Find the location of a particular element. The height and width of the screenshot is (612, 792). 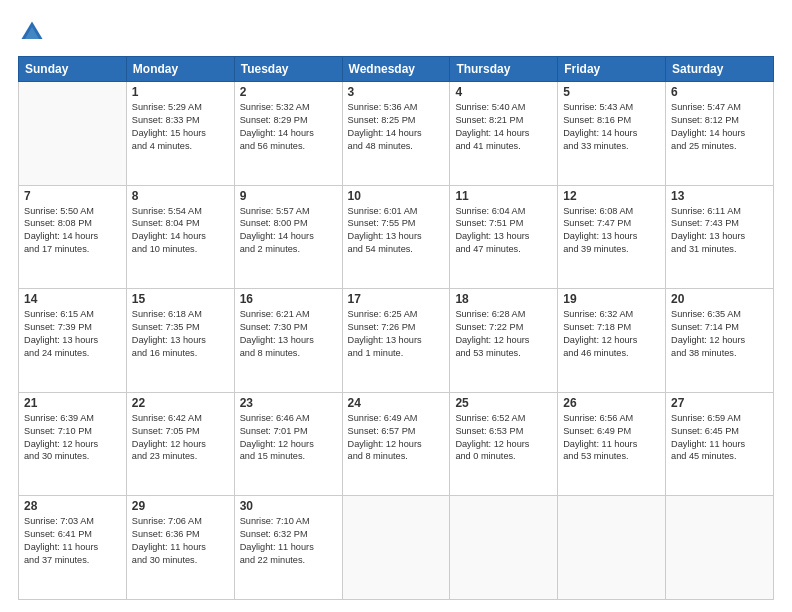

day-number: 10 is located at coordinates (396, 196).